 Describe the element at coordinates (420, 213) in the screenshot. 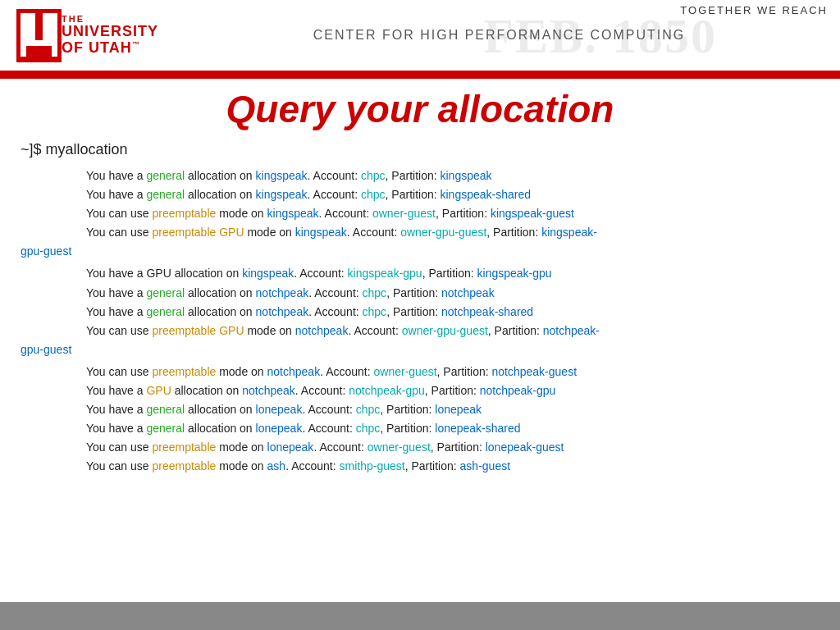

I see `list-item: You can use preemptable mode on kingspea…` at that location.